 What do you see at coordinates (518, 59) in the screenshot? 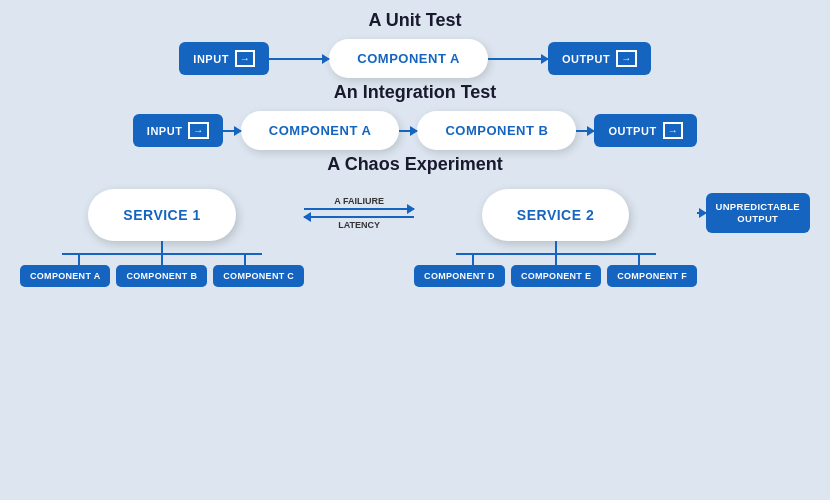
I see `unit-arrow2` at bounding box center [518, 59].